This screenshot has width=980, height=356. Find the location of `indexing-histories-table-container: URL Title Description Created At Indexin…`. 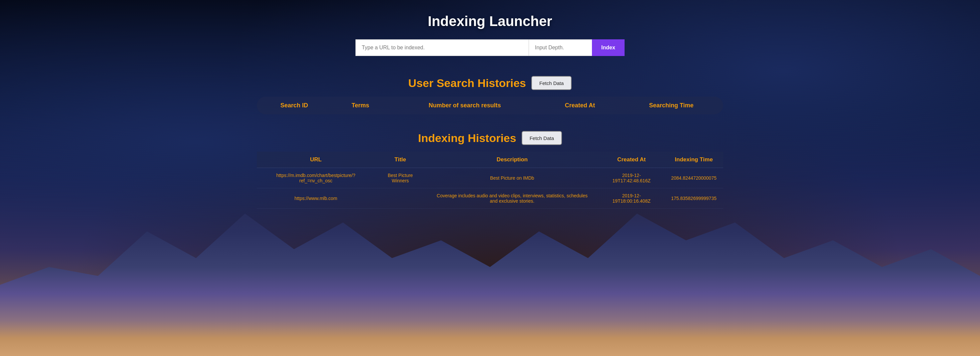

indexing-histories-table-container: URL Title Description Created At Indexin… is located at coordinates (490, 180).